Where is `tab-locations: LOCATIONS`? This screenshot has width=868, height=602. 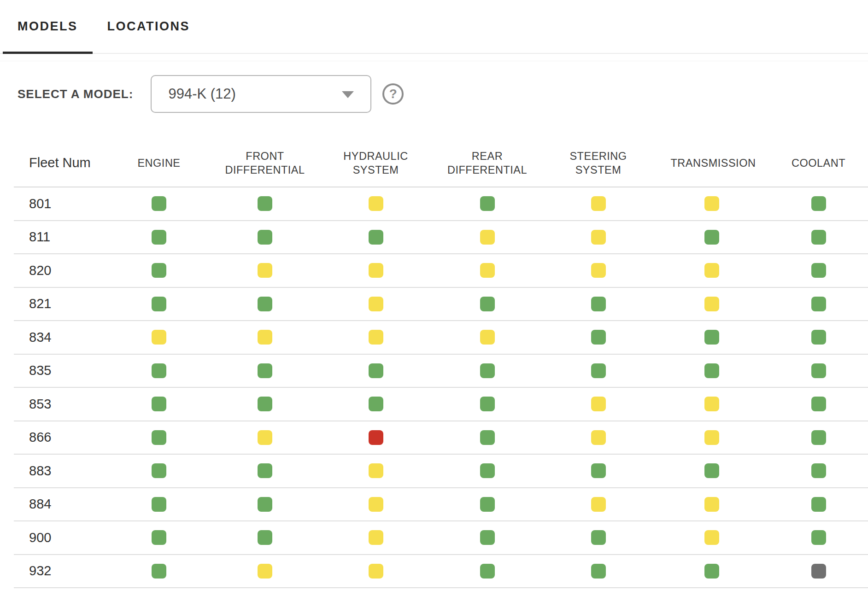 tab-locations: LOCATIONS is located at coordinates (149, 27).